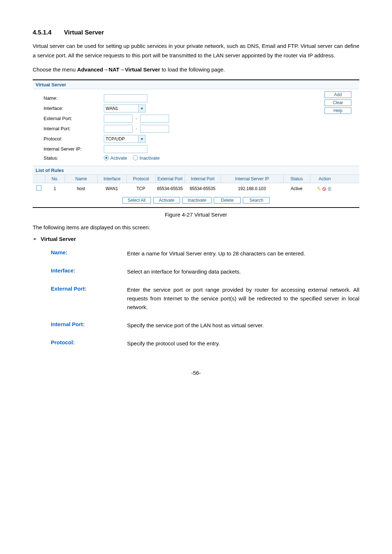 Image resolution: width=392 pixels, height=554 pixels. What do you see at coordinates (125, 108) in the screenshot?
I see `interface-select: WAN1 ▾` at bounding box center [125, 108].